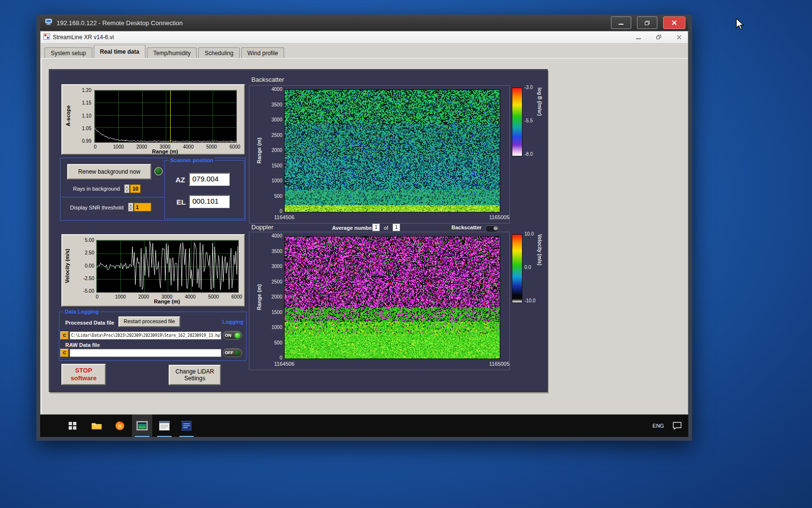  What do you see at coordinates (492, 229) in the screenshot?
I see `doppler-backscatter-toggle` at bounding box center [492, 229].